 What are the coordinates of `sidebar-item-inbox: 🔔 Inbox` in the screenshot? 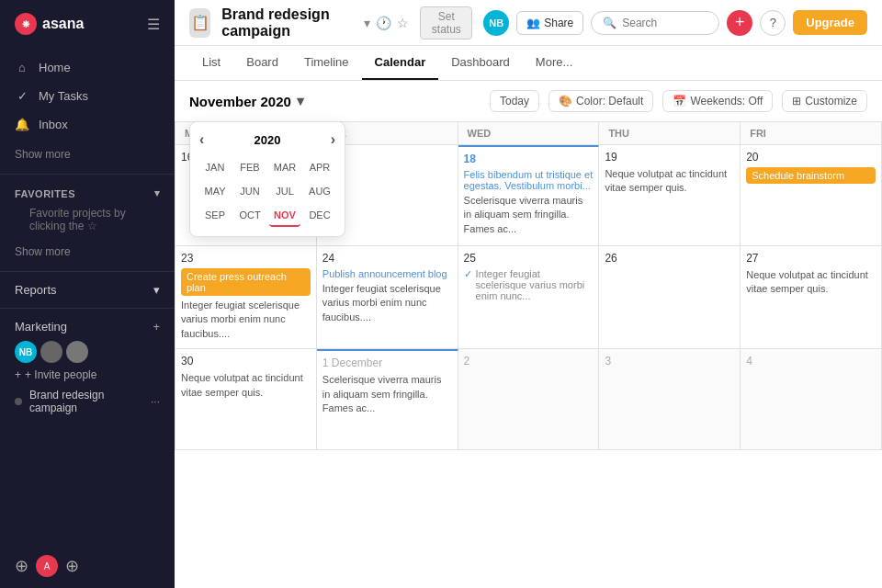 It's located at (87, 125).